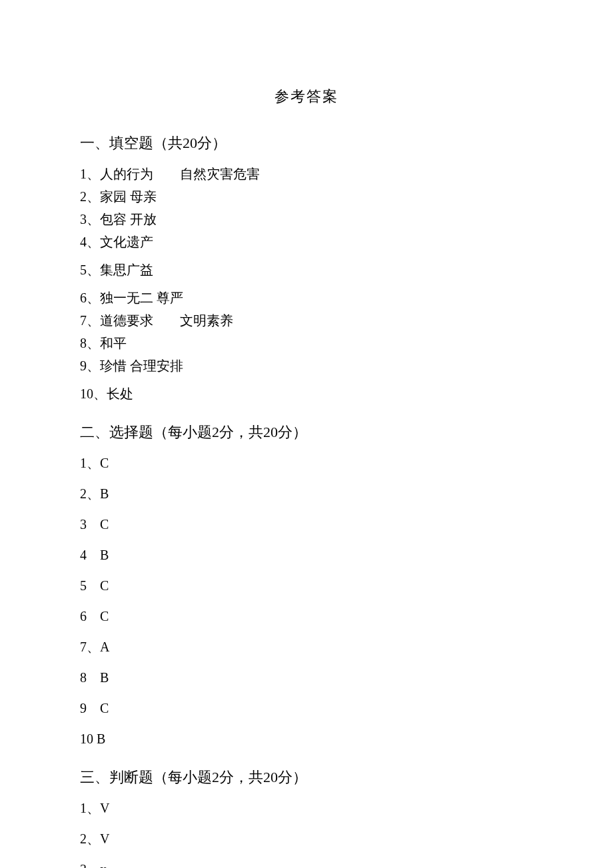 The height and width of the screenshot is (868, 613). Describe the element at coordinates (306, 839) in the screenshot. I see `judge-answer-item: 2、V` at that location.